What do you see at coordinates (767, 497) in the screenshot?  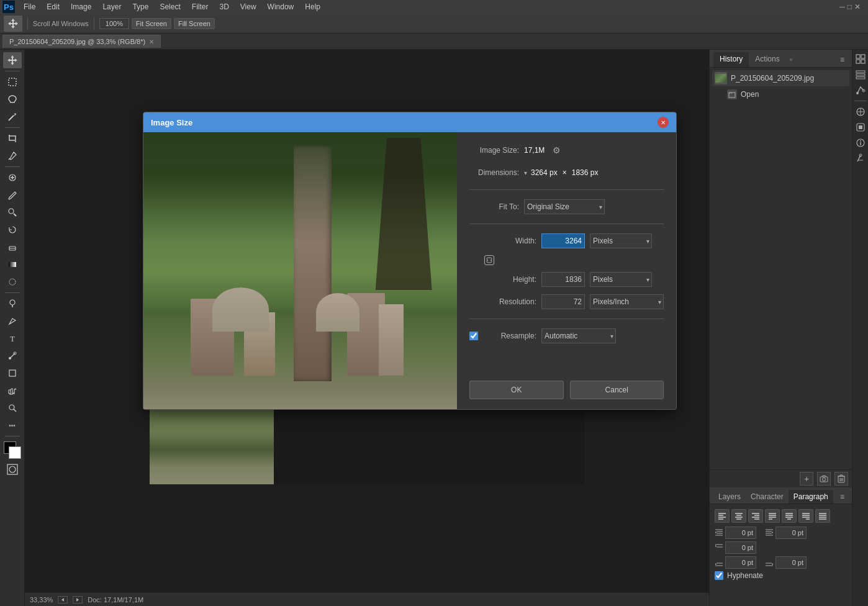 I see `tab-character: Character` at bounding box center [767, 497].